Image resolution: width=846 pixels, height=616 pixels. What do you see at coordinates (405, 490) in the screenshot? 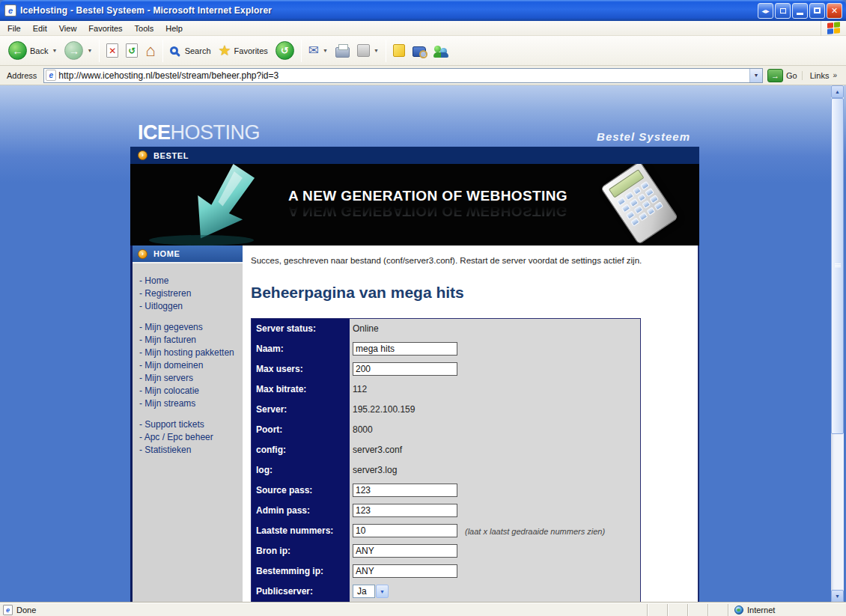
I see `input-source-pass` at bounding box center [405, 490].